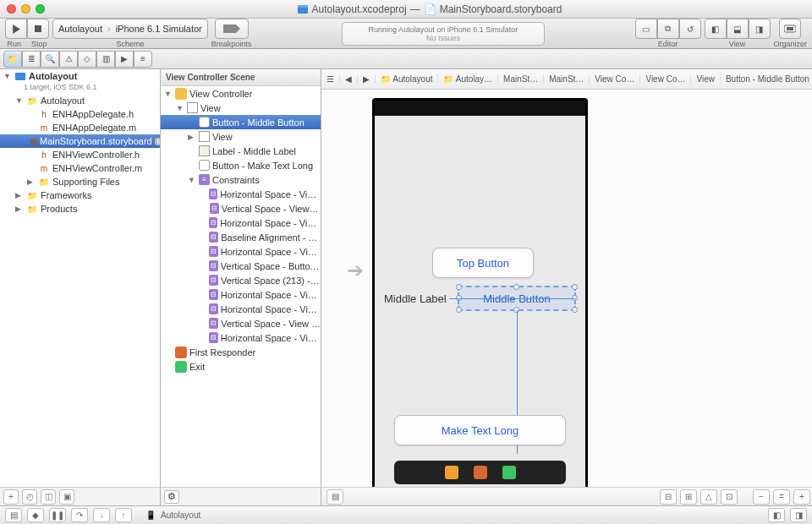 Image resolution: width=812 pixels, height=524 pixels. Describe the element at coordinates (240, 367) in the screenshot. I see `outline-item: Exit` at that location.